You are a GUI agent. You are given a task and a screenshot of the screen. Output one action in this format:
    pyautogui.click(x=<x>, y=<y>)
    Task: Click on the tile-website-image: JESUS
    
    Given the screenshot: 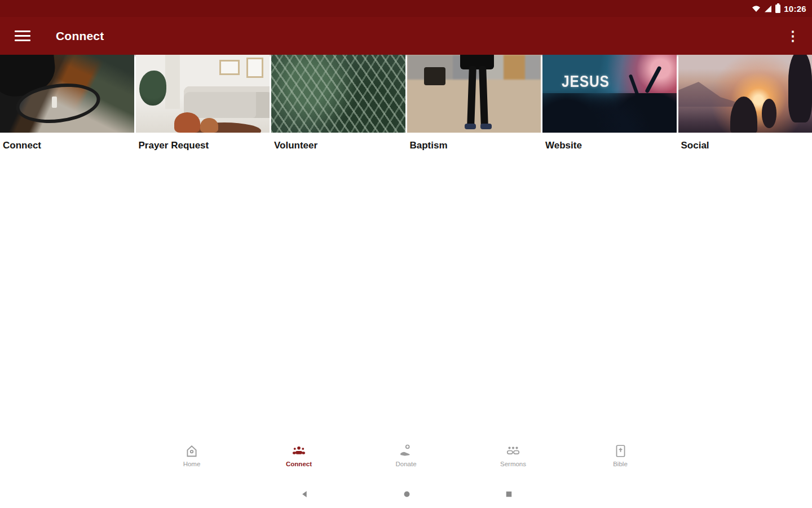 What is the action you would take?
    pyautogui.click(x=610, y=94)
    